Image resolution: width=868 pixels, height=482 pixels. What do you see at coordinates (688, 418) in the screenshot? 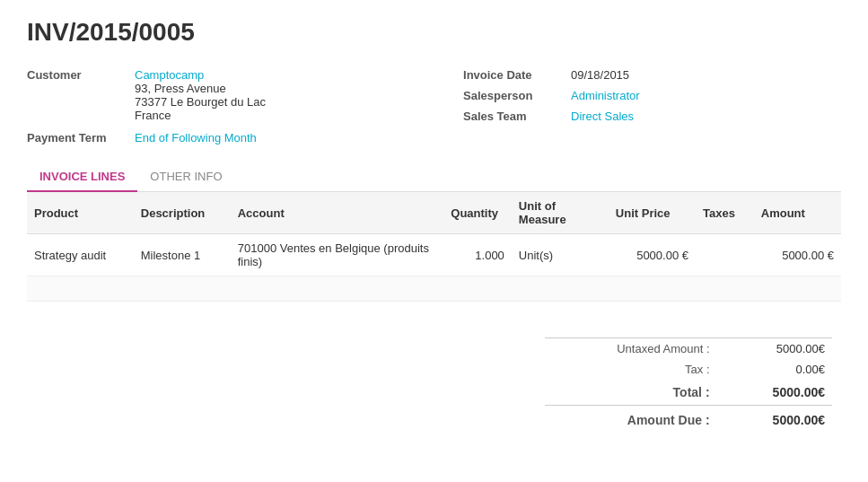
I see `amount-due-row: Amount Due : 5000.00€` at bounding box center [688, 418].